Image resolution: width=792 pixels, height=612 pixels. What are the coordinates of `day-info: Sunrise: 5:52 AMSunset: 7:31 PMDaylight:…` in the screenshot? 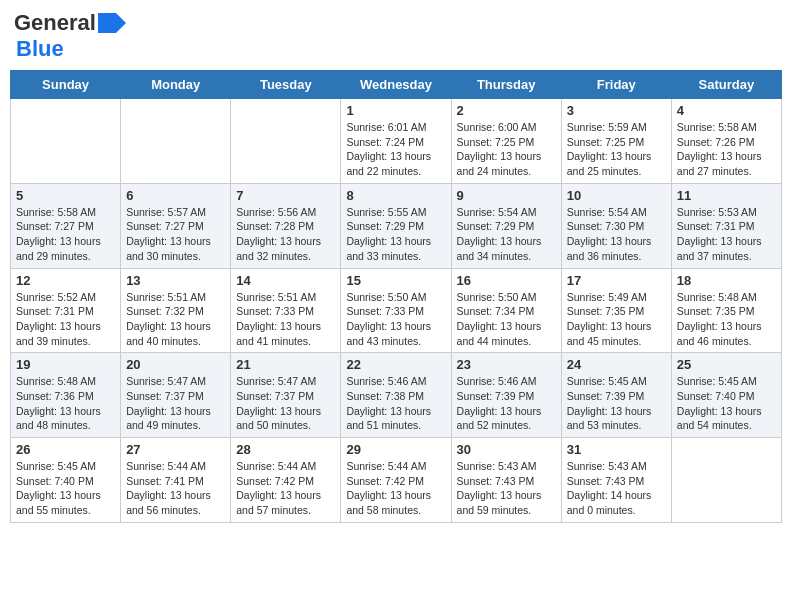 It's located at (66, 320).